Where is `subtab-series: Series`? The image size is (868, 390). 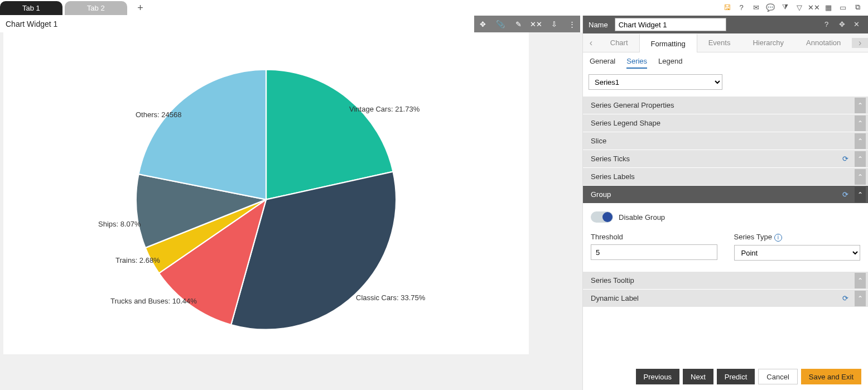
subtab-series: Series is located at coordinates (637, 62).